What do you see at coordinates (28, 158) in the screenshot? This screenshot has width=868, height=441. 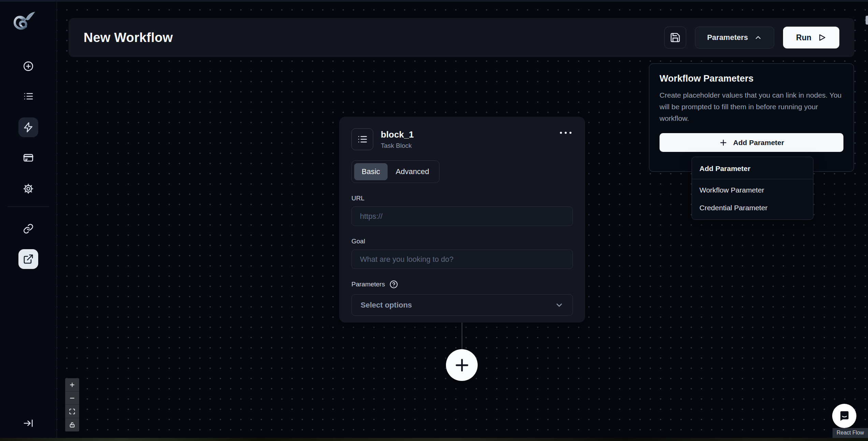 I see `credit-card-icon` at bounding box center [28, 158].